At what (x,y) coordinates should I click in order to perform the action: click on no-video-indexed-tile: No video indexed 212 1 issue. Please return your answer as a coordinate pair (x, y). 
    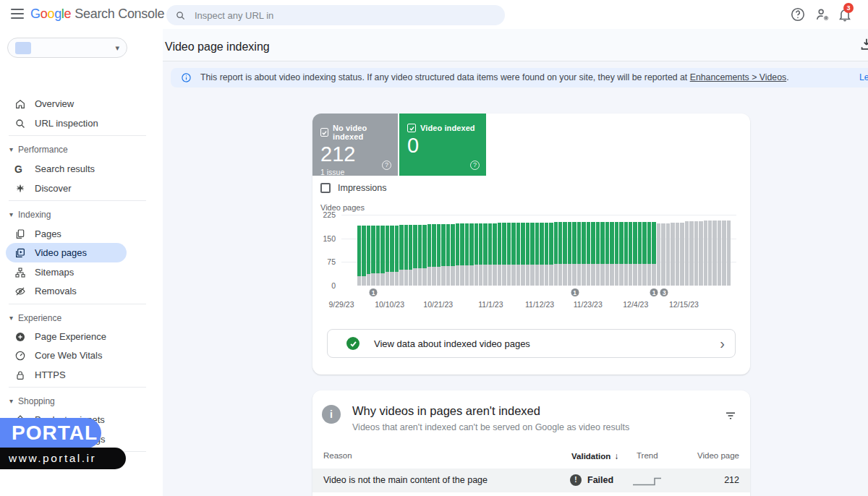
    Looking at the image, I should click on (355, 145).